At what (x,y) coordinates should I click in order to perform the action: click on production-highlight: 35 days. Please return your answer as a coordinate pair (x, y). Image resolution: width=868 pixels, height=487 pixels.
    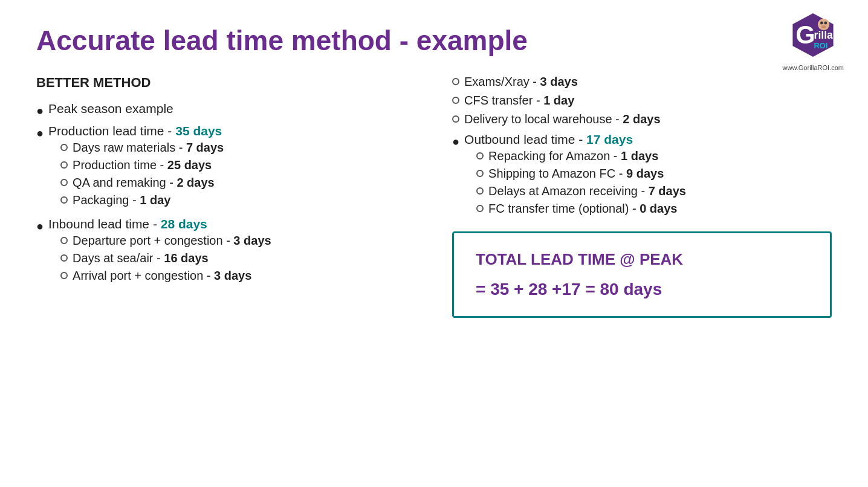
    Looking at the image, I should click on (198, 131).